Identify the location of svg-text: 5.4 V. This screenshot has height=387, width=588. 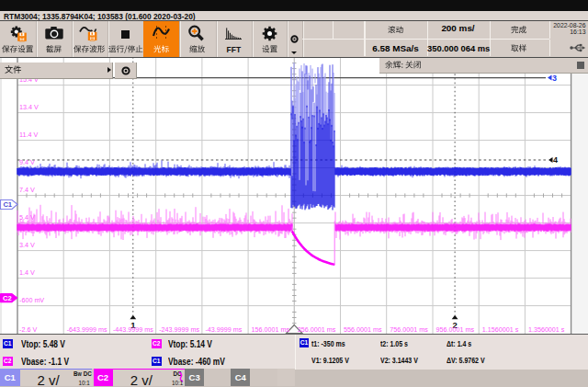
(28, 217).